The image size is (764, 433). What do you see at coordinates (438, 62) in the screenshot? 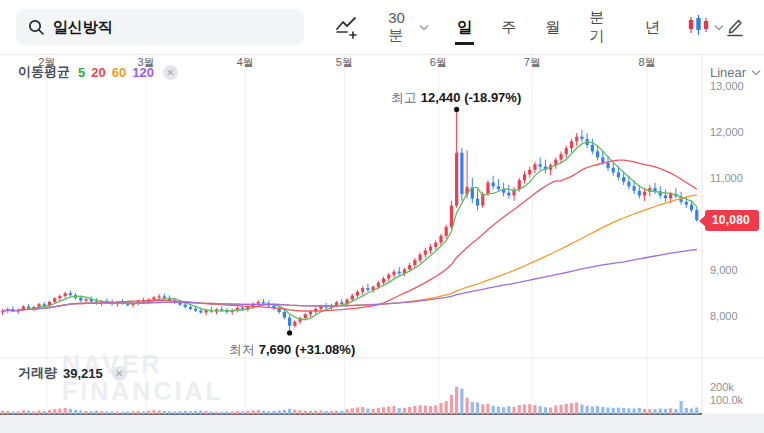
I see `month-tick-label: 6월` at bounding box center [438, 62].